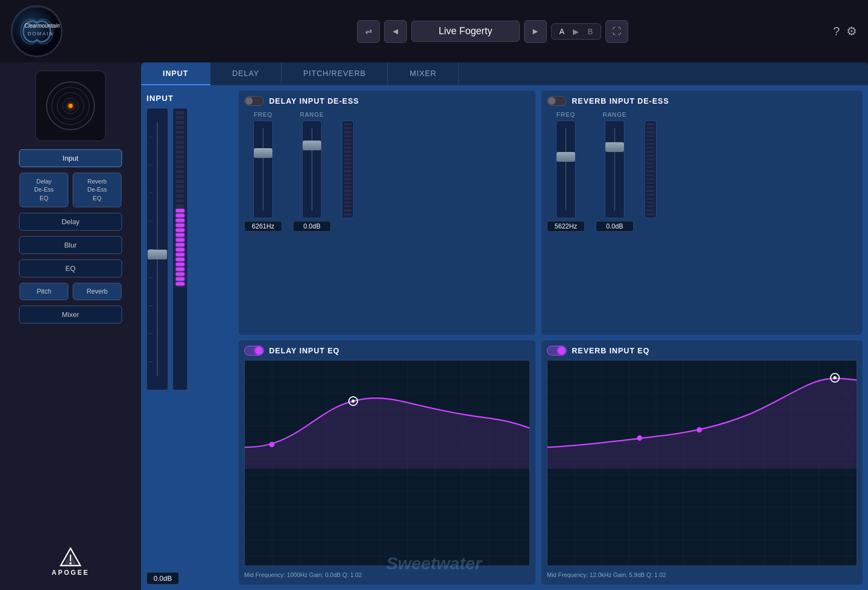  I want to click on reverb-deess-freq-col: FREQ 5622Hz, so click(566, 220).